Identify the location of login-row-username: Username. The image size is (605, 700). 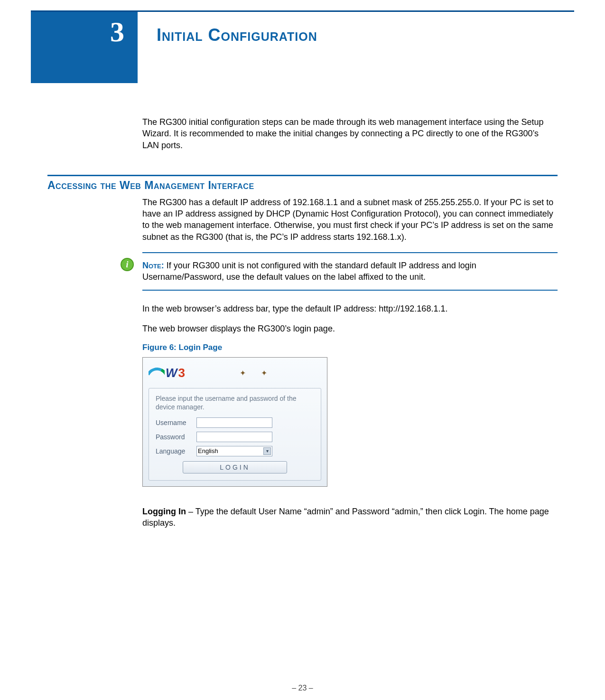
(235, 423).